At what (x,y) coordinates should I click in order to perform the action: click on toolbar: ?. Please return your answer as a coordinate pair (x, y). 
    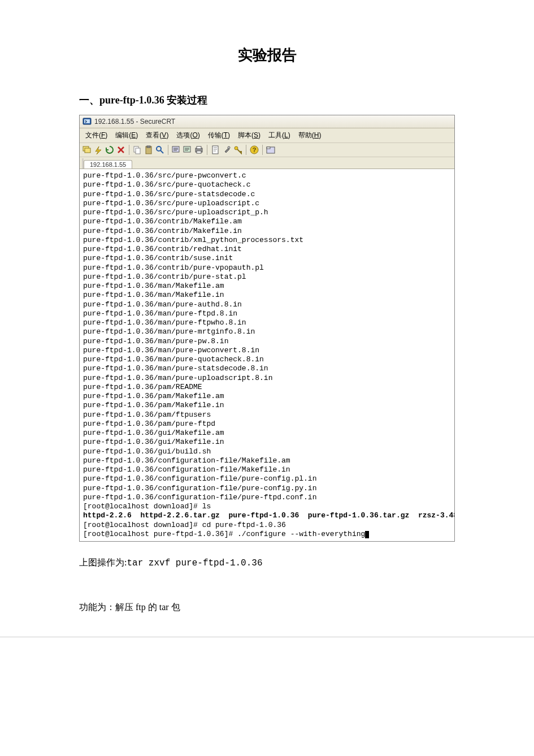
    Looking at the image, I should click on (267, 150).